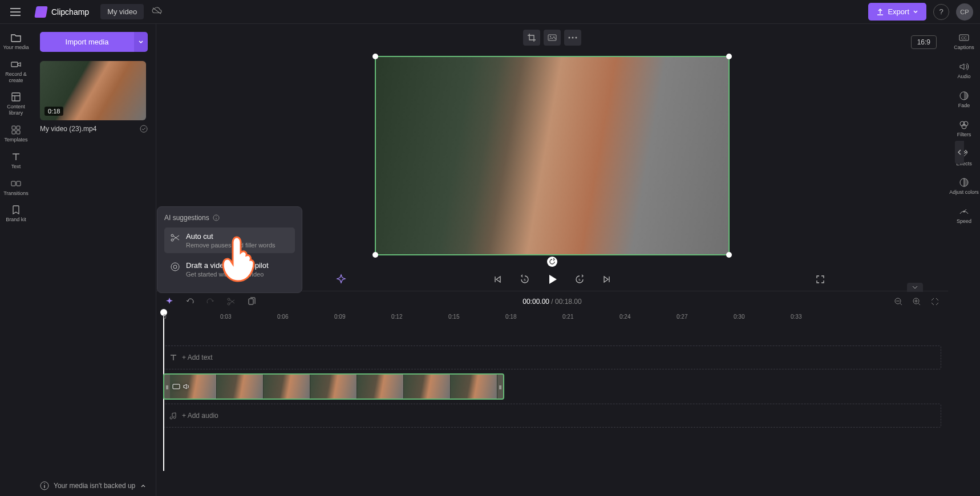 This screenshot has width=980, height=496. Describe the element at coordinates (173, 416) in the screenshot. I see `music-note-icon` at that location.